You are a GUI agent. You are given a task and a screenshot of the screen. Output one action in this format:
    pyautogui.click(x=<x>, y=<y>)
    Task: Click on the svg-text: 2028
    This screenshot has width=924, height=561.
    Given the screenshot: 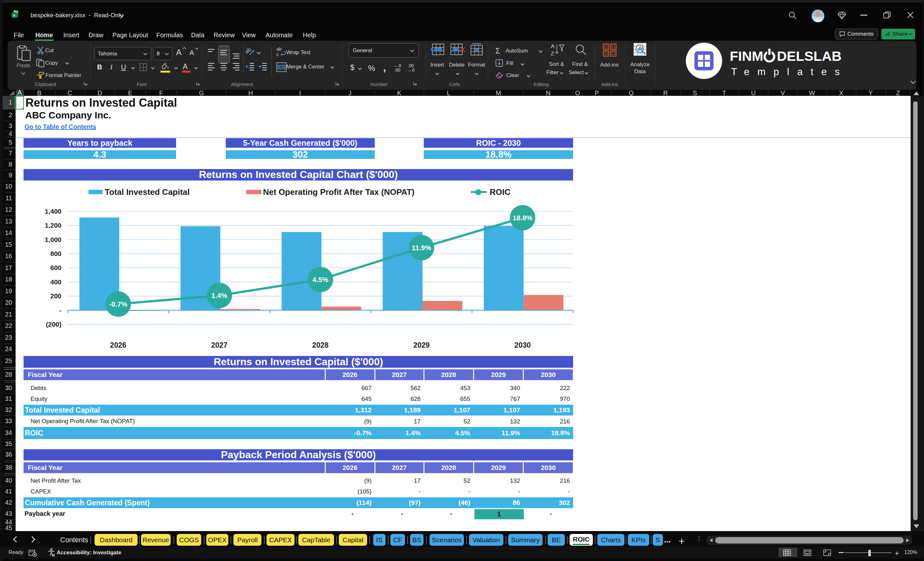 What is the action you would take?
    pyautogui.click(x=320, y=345)
    